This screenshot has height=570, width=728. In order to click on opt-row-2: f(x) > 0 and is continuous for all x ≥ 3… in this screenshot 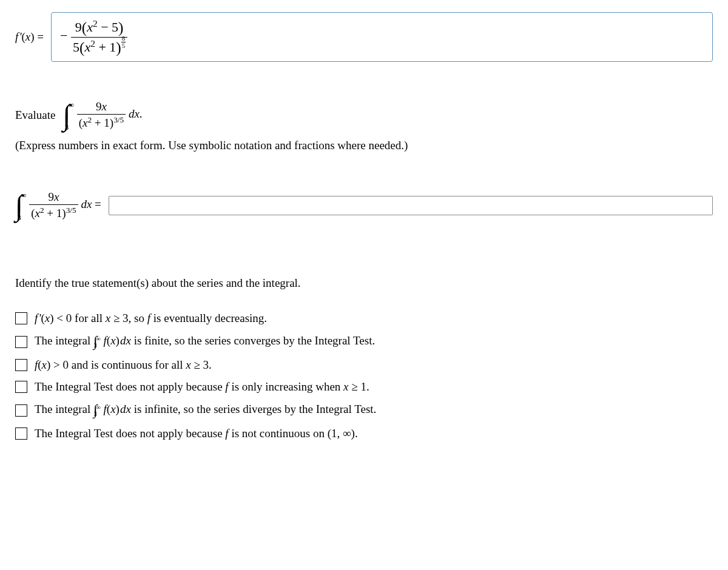, I will do `click(364, 365)`.